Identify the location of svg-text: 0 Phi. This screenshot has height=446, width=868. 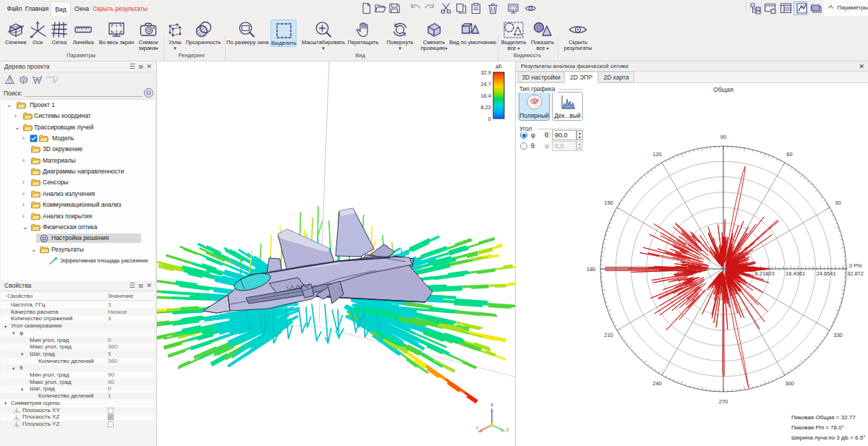
(855, 266).